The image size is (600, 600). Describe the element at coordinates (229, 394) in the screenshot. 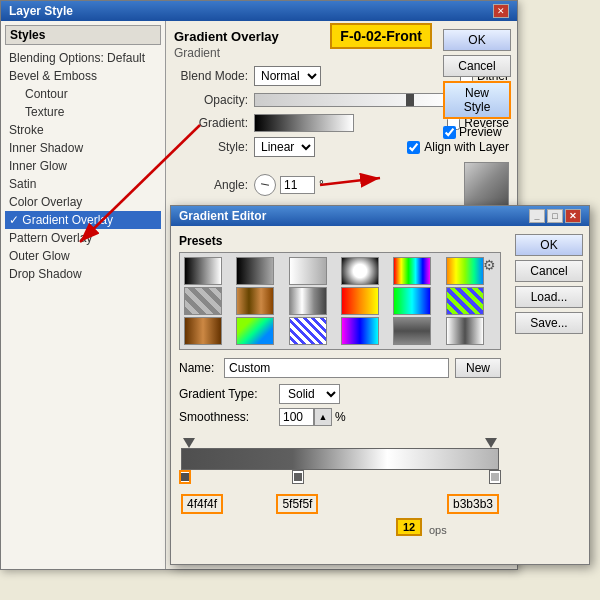

I see `gradient-type-label: Gradient Type:` at that location.